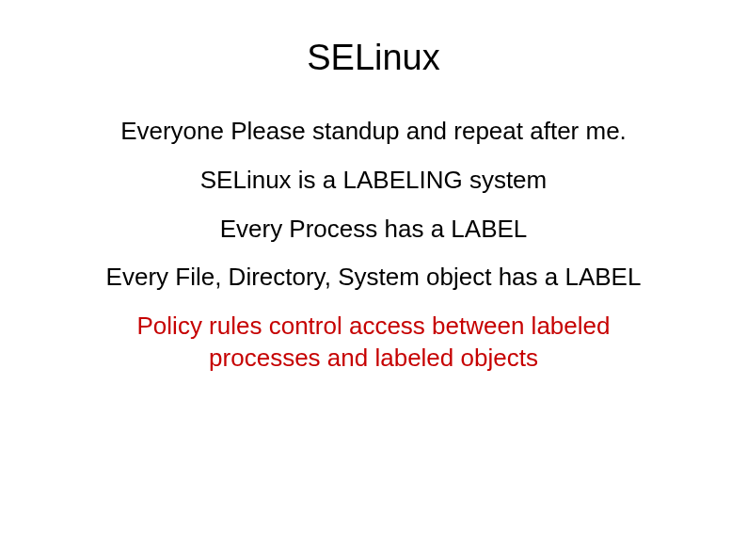 The height and width of the screenshot is (560, 747). I want to click on content-line-4: Every File, Directory, System object has…, so click(374, 278).